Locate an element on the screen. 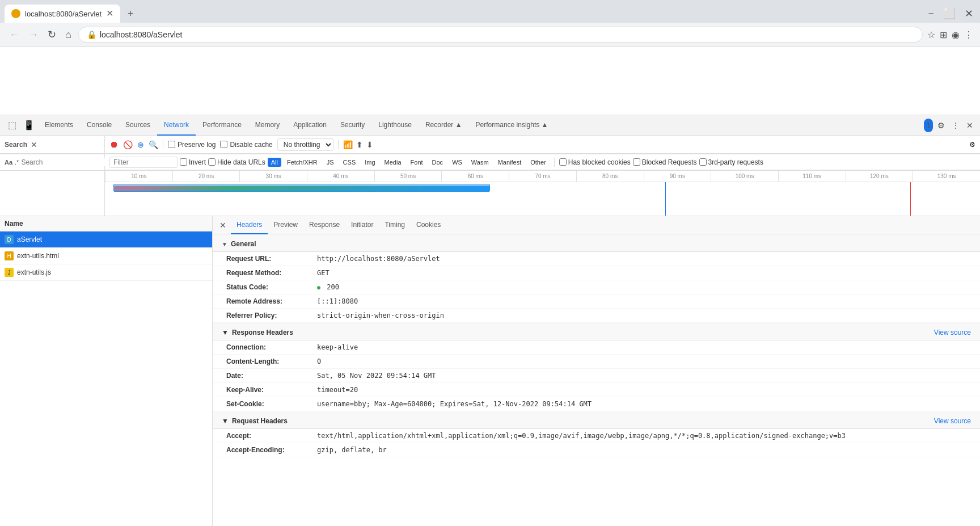 This screenshot has width=980, height=526. details-tab-initiator: Initiator is located at coordinates (362, 225).